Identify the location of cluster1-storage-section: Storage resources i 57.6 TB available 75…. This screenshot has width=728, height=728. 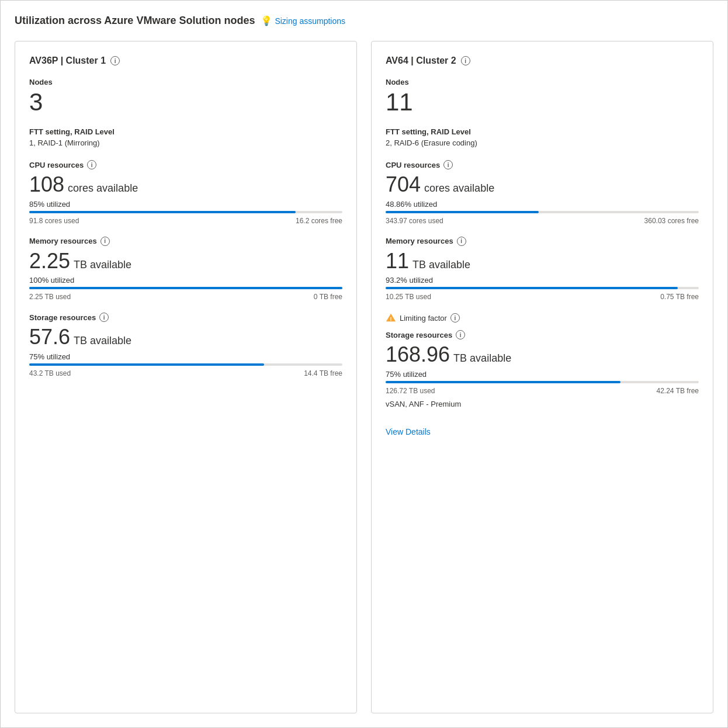
(186, 345).